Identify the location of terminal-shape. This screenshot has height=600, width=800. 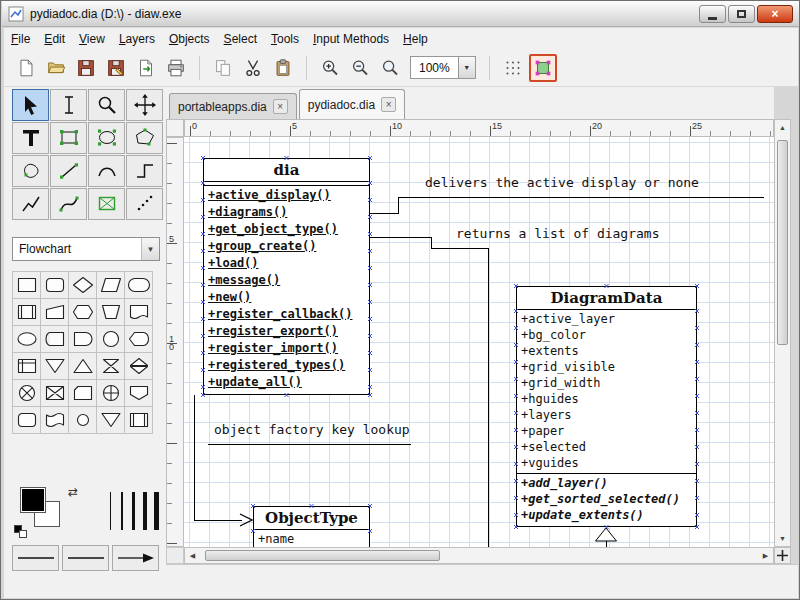
(54, 285).